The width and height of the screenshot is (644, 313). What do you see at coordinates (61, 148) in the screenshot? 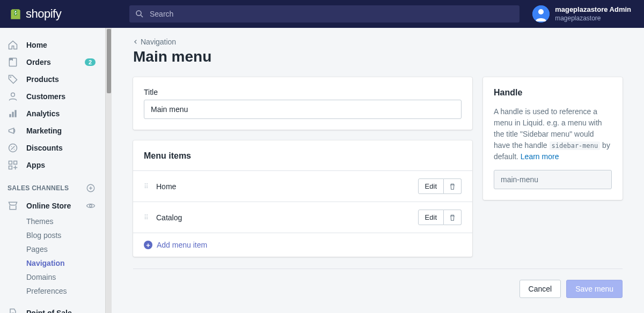
I see `sidebar-item-label: Discounts` at bounding box center [61, 148].